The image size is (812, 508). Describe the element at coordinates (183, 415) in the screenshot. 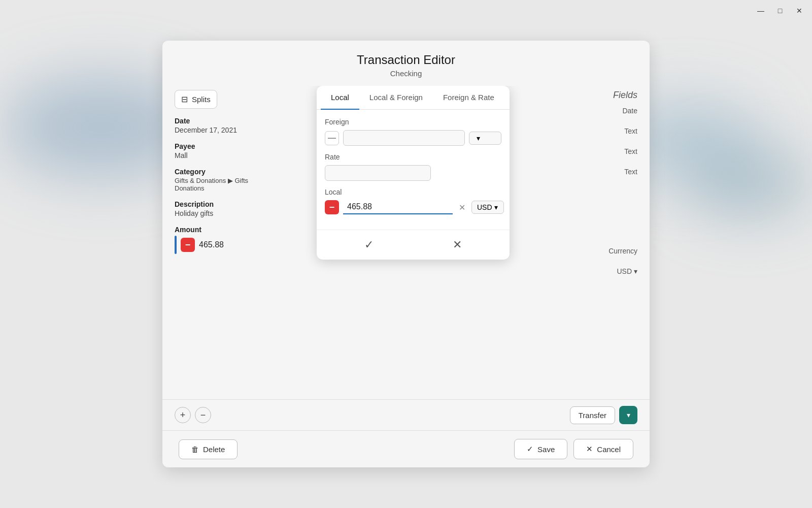

I see `add-split-button: +` at that location.